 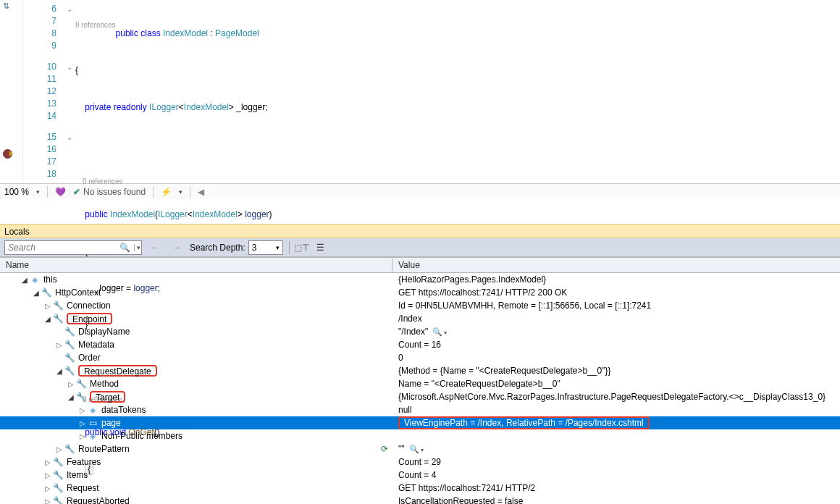 What do you see at coordinates (96, 345) in the screenshot?
I see `variable-name: Metadata` at bounding box center [96, 345].